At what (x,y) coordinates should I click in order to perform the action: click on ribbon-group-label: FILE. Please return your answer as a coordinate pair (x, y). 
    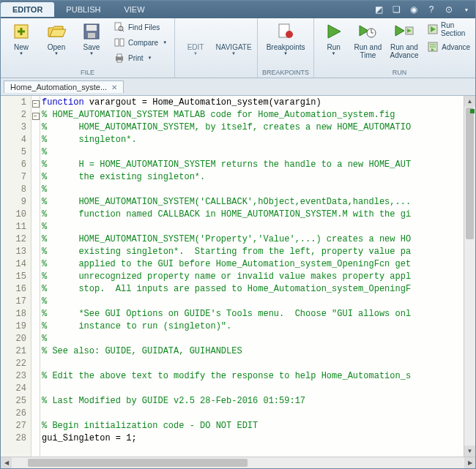
    Looking at the image, I should click on (88, 72).